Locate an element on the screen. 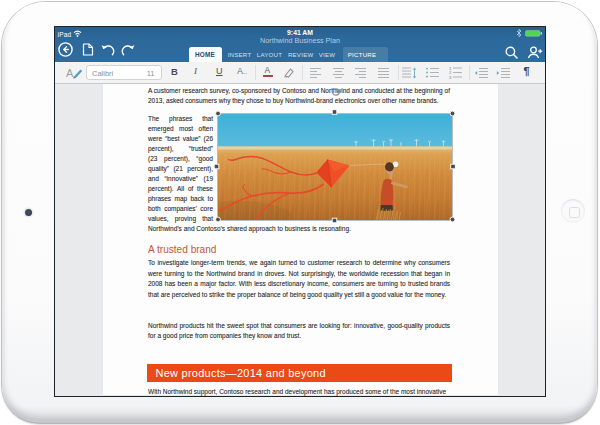 The width and height of the screenshot is (600, 425). svg-text: A is located at coordinates (70, 73).